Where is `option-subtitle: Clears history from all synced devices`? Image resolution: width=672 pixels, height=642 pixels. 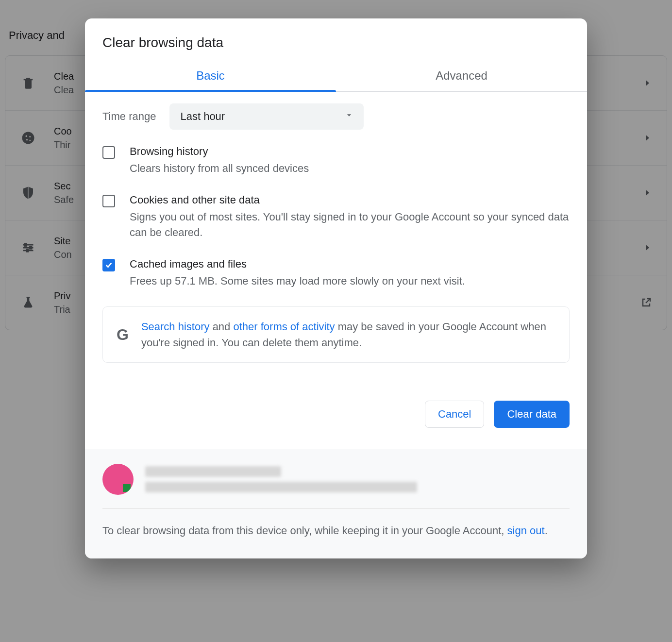 option-subtitle: Clears history from all synced devices is located at coordinates (350, 169).